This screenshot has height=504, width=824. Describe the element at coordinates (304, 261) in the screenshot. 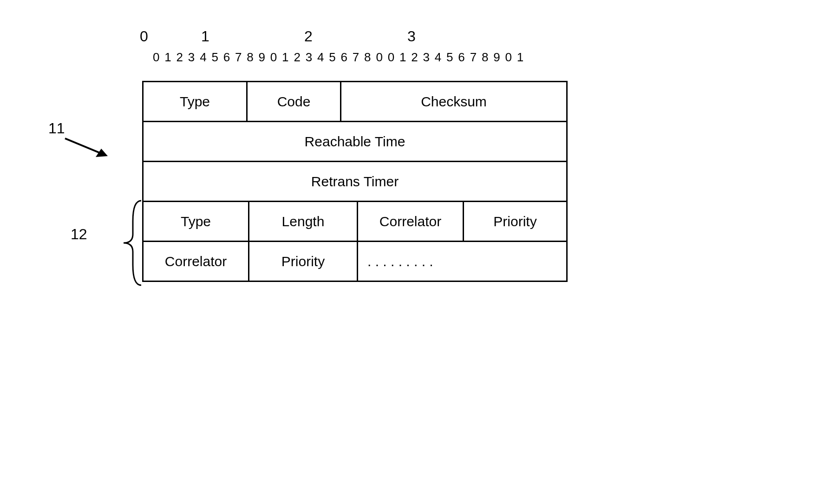

I see `field-opt-priority-2: Priority` at that location.